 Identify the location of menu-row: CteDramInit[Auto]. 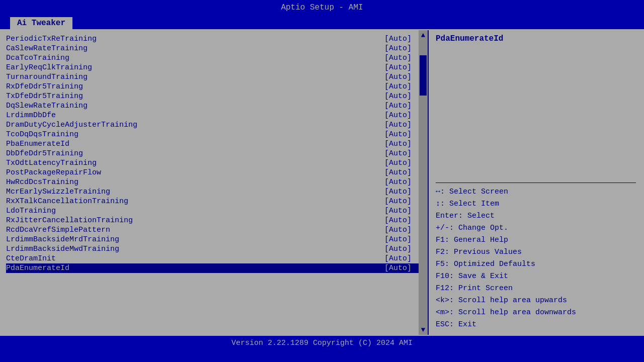
(214, 258).